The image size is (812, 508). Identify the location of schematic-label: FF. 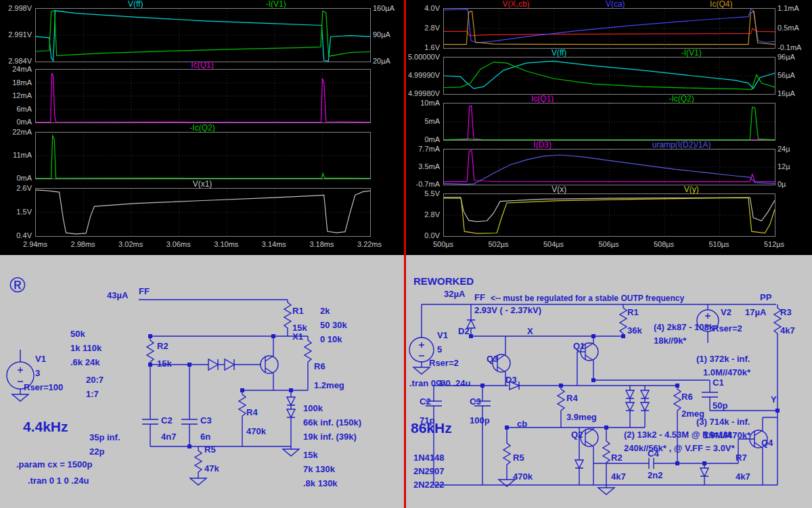
(480, 298).